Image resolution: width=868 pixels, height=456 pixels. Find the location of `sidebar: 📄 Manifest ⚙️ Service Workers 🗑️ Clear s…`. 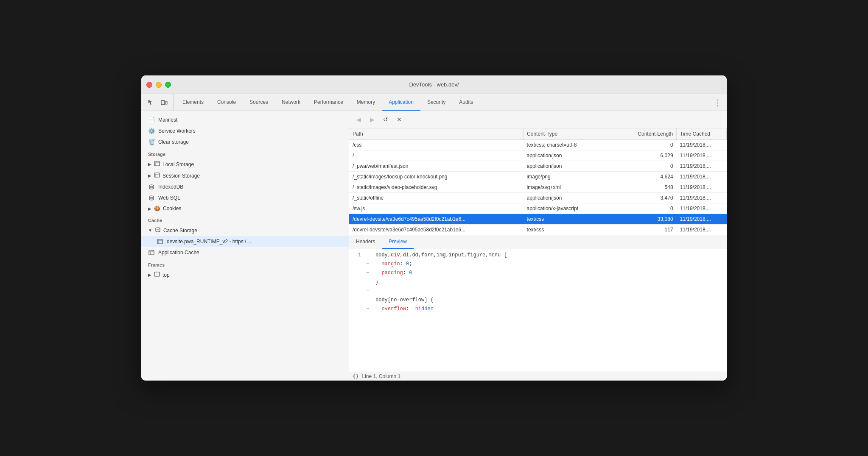

sidebar: 📄 Manifest ⚙️ Service Workers 🗑️ Clear s… is located at coordinates (245, 246).